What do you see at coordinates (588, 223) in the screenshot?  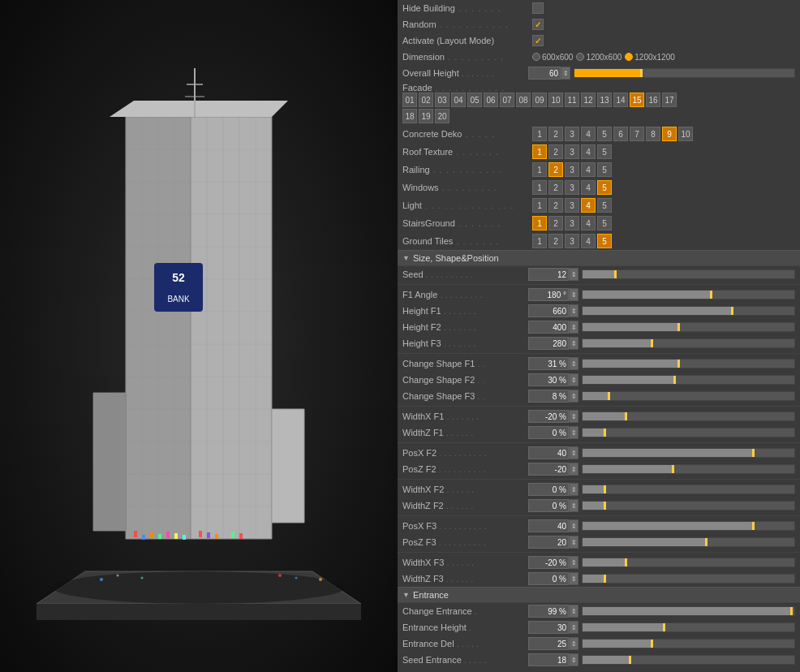 I see `stairs-btn-4: 4` at bounding box center [588, 223].